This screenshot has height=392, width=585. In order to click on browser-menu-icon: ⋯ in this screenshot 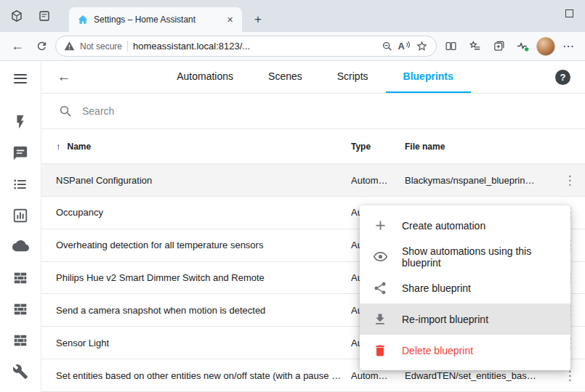, I will do `click(568, 46)`.